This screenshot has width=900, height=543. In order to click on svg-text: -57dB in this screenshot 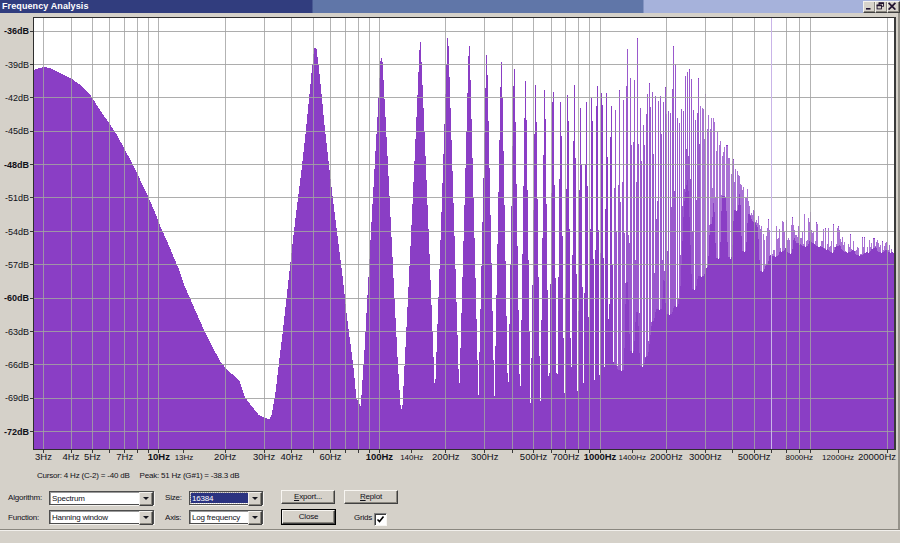, I will do `click(17, 265)`.